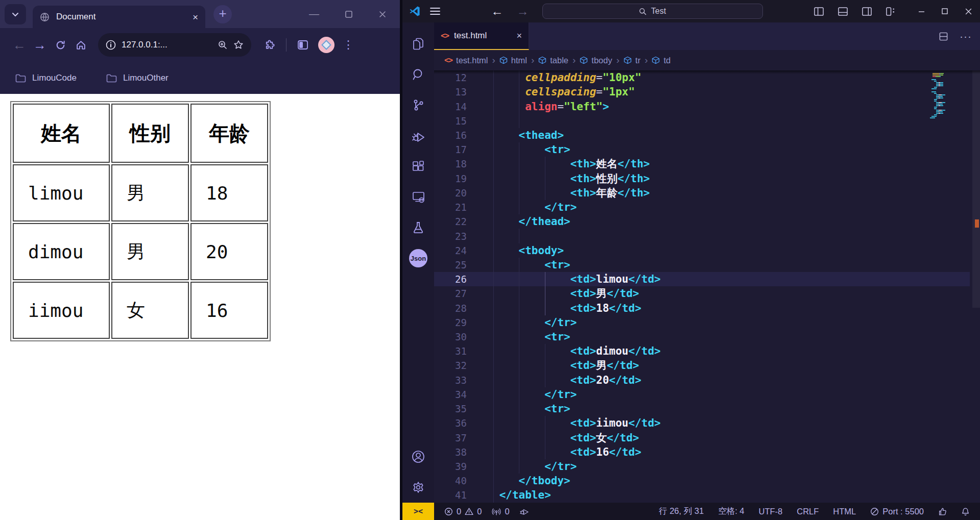 Image resolution: width=980 pixels, height=520 pixels. What do you see at coordinates (731, 511) in the screenshot?
I see `indentation-status: 空格: 4` at bounding box center [731, 511].